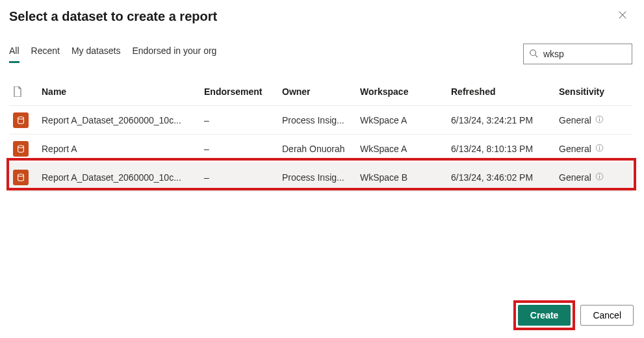  I want to click on col-endorsement: Endorsement, so click(243, 92).